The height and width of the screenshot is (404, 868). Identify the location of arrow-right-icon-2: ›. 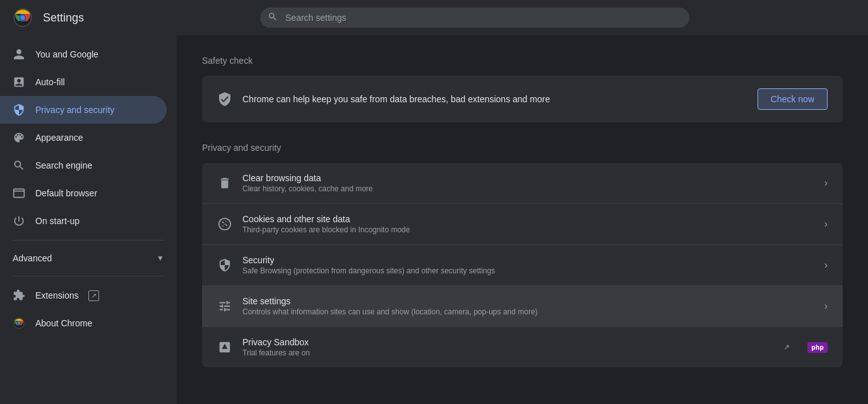
(826, 265).